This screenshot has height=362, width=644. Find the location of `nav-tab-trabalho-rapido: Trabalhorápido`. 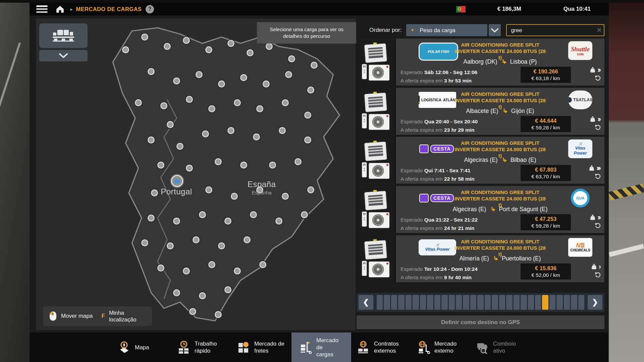

nav-tab-trabalho-rapido: Trabalhorápido is located at coordinates (197, 347).